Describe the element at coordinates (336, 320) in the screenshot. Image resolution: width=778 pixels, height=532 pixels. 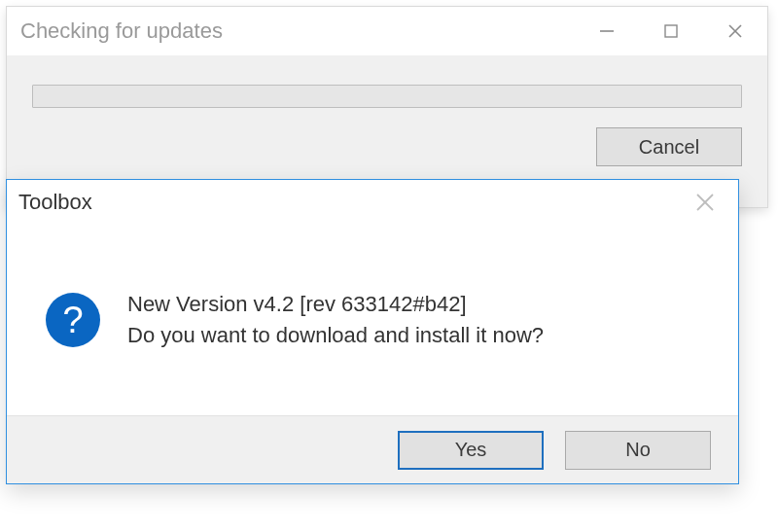
I see `dialog-message: New Version v4.2 [rev 633142#b42] Do you…` at that location.